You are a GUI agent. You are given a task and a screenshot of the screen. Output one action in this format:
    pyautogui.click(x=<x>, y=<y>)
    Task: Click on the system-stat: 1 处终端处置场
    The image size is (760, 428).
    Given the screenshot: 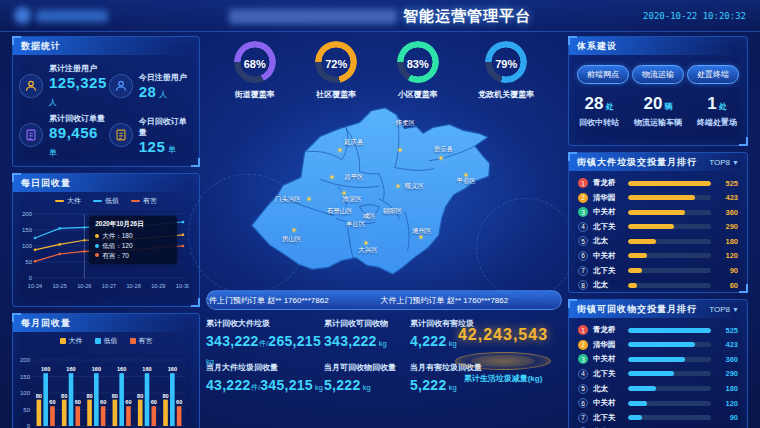 What is the action you would take?
    pyautogui.click(x=717, y=111)
    